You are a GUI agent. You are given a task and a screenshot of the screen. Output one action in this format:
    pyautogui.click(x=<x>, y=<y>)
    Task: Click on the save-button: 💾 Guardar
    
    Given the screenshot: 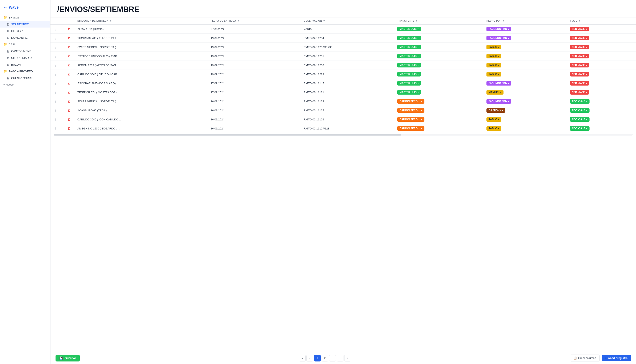 What is the action you would take?
    pyautogui.click(x=68, y=358)
    